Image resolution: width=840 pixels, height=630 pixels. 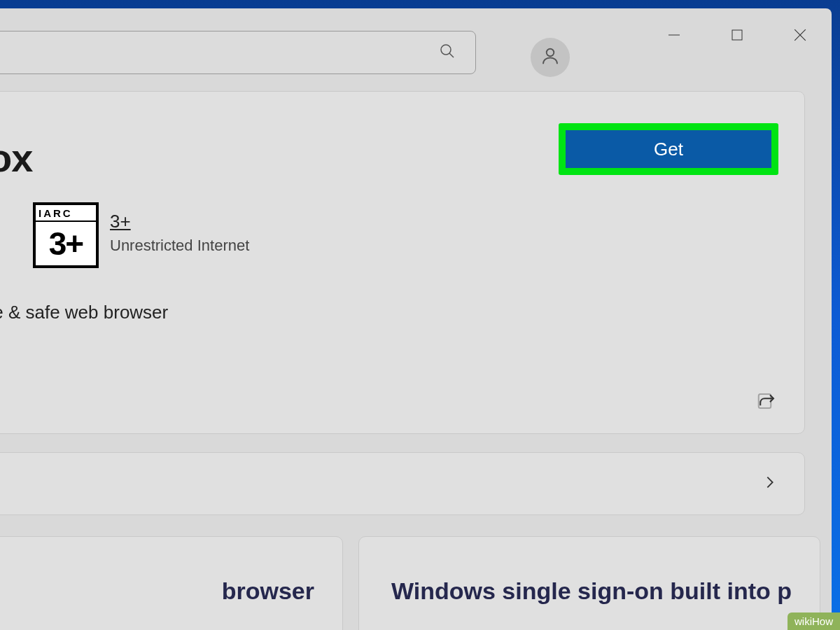 I want to click on get-button-highlight: Get, so click(x=668, y=149).